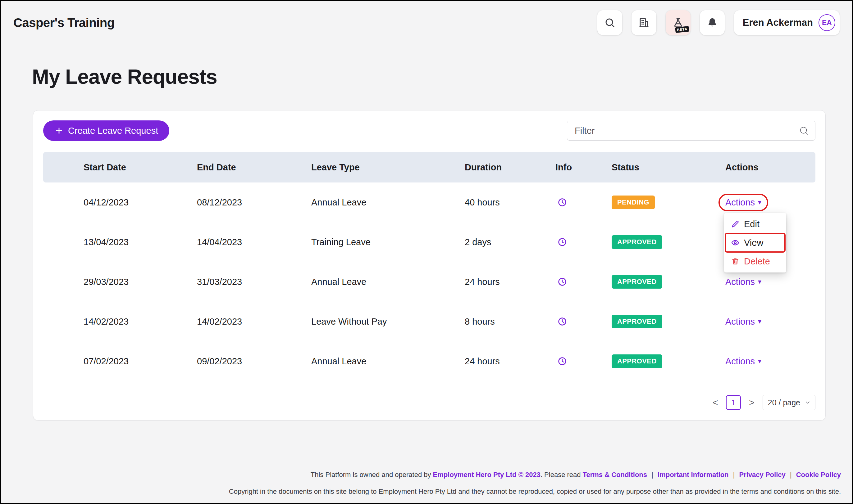  What do you see at coordinates (787, 22) in the screenshot?
I see `user-menu: Eren Ackerman EA` at bounding box center [787, 22].